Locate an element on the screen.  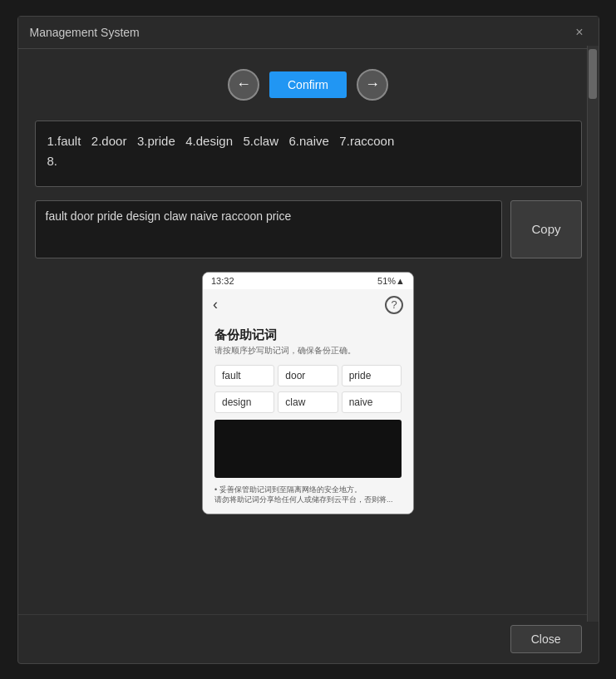
phone-page-title: 备份助记词 is located at coordinates (308, 336).